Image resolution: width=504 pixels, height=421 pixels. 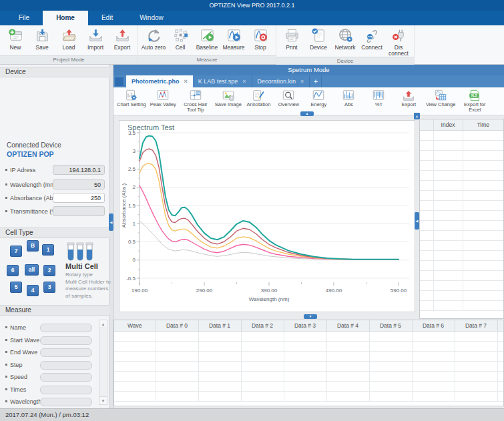 What do you see at coordinates (79, 197) in the screenshot?
I see `device-field-absorbance-abs-input` at bounding box center [79, 197].